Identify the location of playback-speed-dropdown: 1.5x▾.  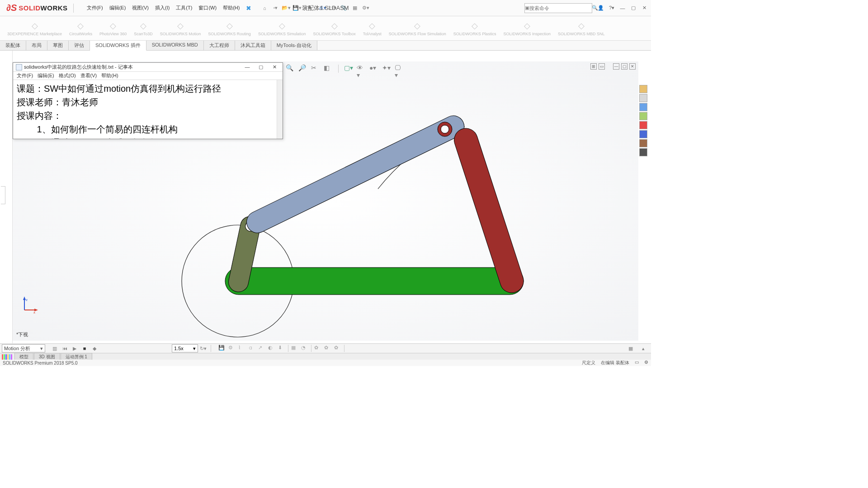
(185, 348).